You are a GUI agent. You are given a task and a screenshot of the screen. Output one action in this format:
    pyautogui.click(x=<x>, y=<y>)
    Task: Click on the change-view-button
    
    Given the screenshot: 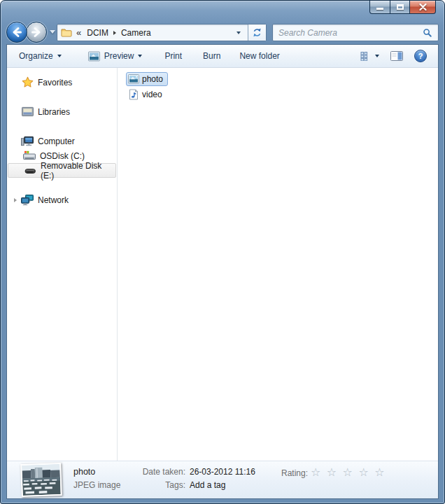 What is the action you would take?
    pyautogui.click(x=369, y=56)
    